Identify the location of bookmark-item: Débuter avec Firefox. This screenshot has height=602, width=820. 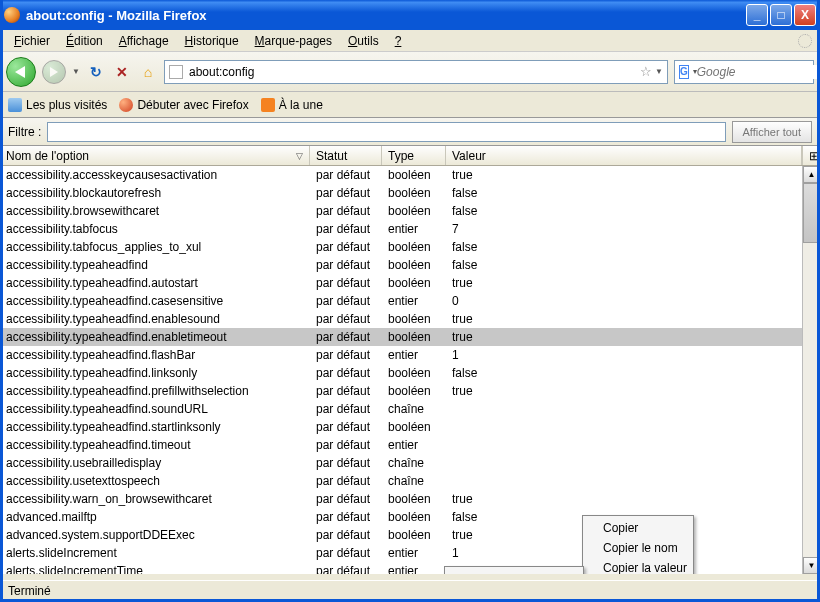
(184, 105).